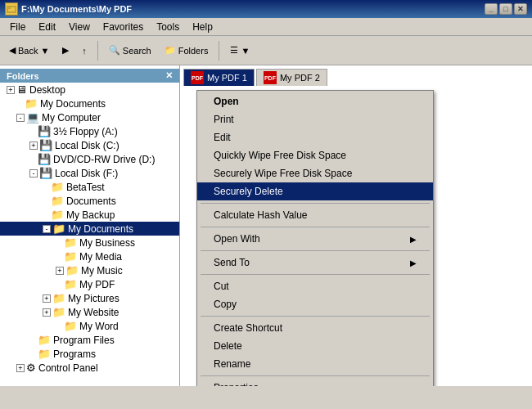  Describe the element at coordinates (315, 101) in the screenshot. I see `ctx-item-open: Open` at that location.